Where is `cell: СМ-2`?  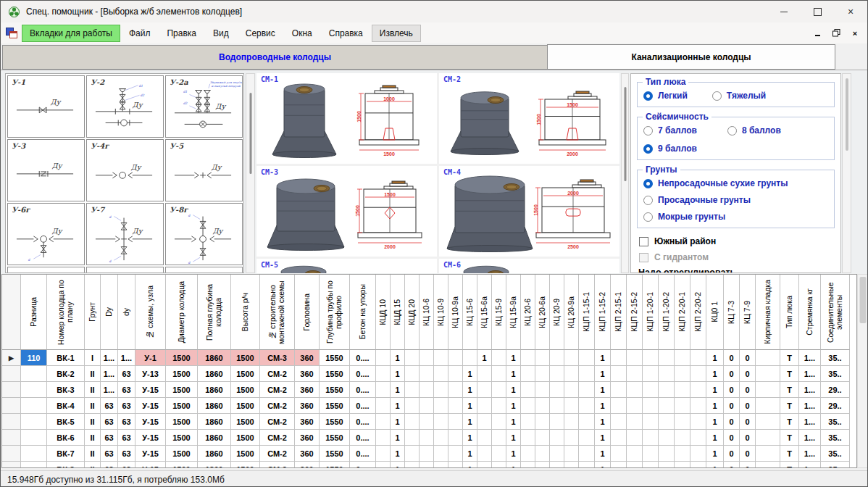
cell: СМ-2 is located at coordinates (277, 454).